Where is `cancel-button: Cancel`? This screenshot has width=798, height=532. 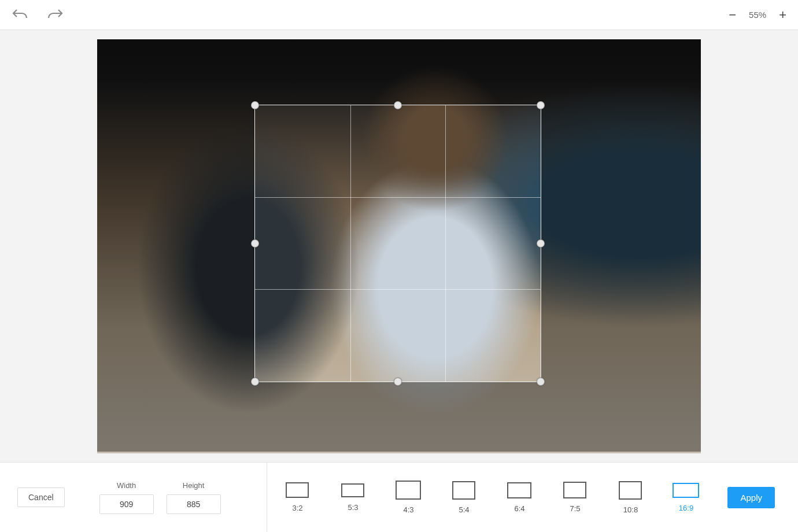
cancel-button: Cancel is located at coordinates (41, 497).